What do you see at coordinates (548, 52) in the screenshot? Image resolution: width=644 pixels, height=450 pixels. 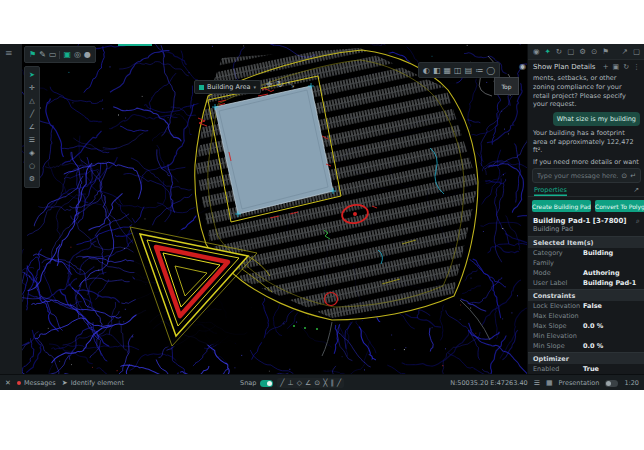 I see `chat-tab-icon: ✦` at bounding box center [548, 52].